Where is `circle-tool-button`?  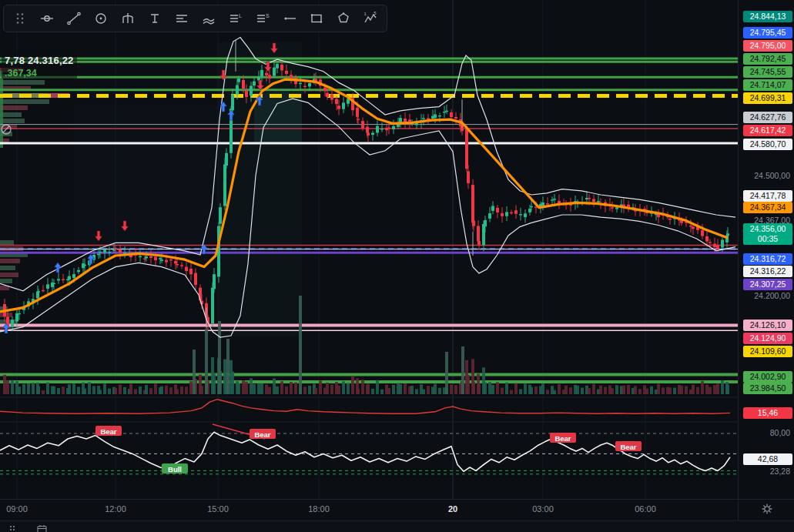
circle-tool-button is located at coordinates (101, 18).